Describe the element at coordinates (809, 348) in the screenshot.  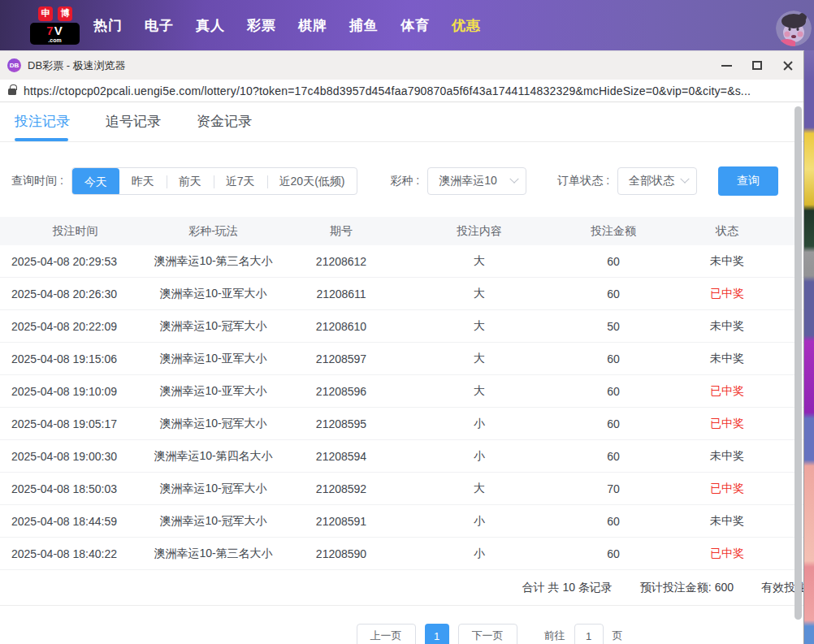
I see `background-page-strip` at that location.